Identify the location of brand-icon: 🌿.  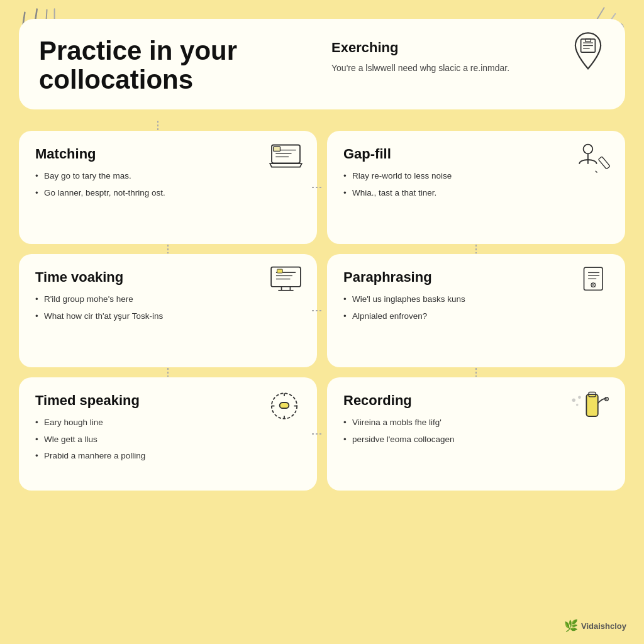
(571, 626).